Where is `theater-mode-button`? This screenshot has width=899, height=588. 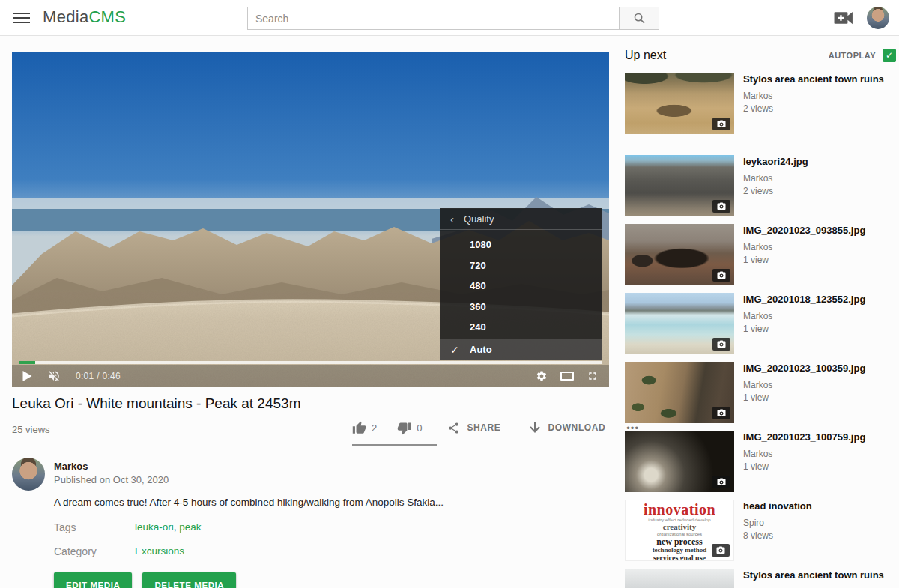 theater-mode-button is located at coordinates (567, 376).